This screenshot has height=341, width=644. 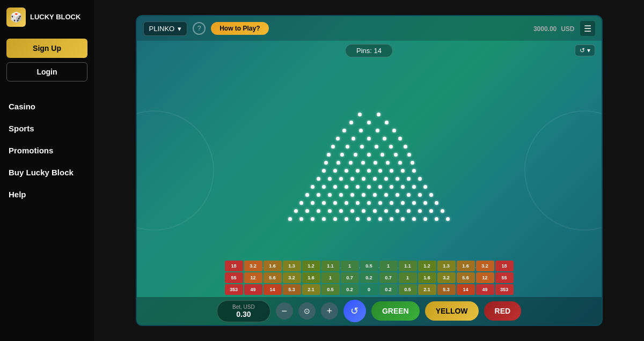 What do you see at coordinates (199, 28) in the screenshot?
I see `help-icon: ?` at bounding box center [199, 28].